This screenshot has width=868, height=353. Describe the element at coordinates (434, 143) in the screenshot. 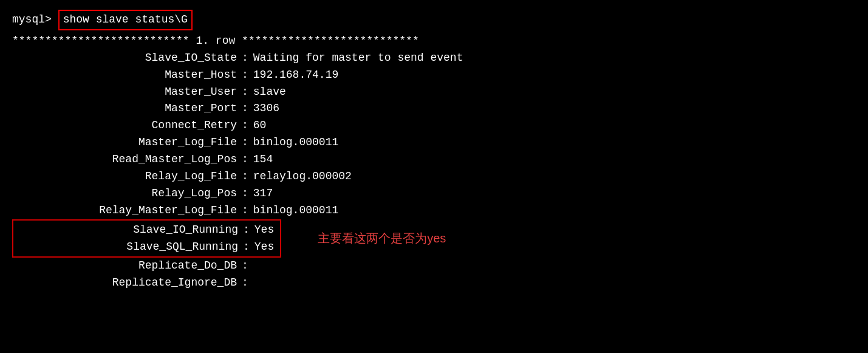

I see `output-row: Master_Log_File:binlog.000011` at that location.